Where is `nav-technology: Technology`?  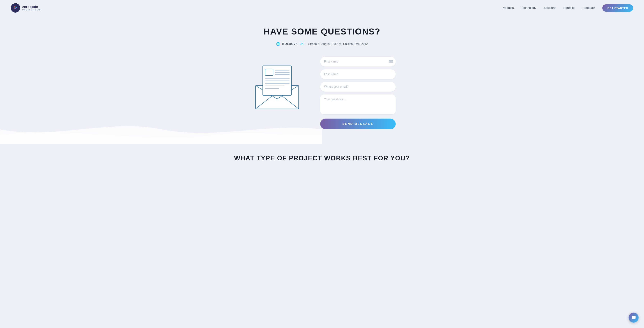
nav-technology: Technology is located at coordinates (528, 8).